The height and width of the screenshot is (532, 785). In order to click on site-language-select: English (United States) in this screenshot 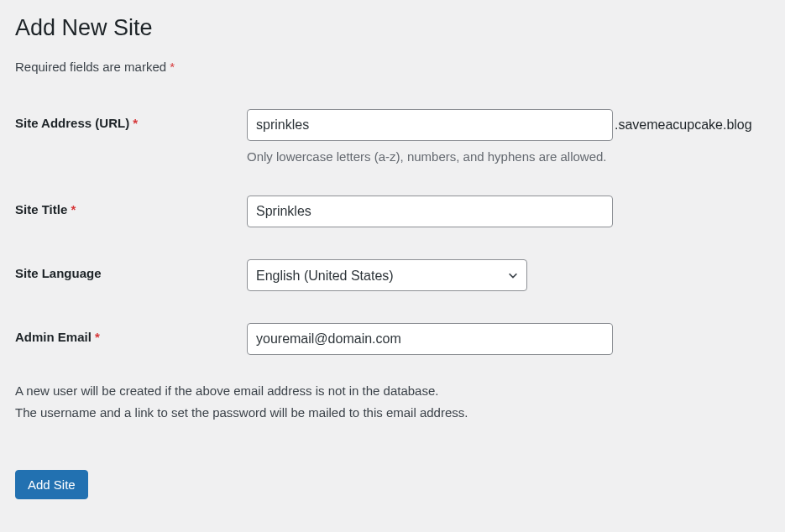, I will do `click(387, 275)`.